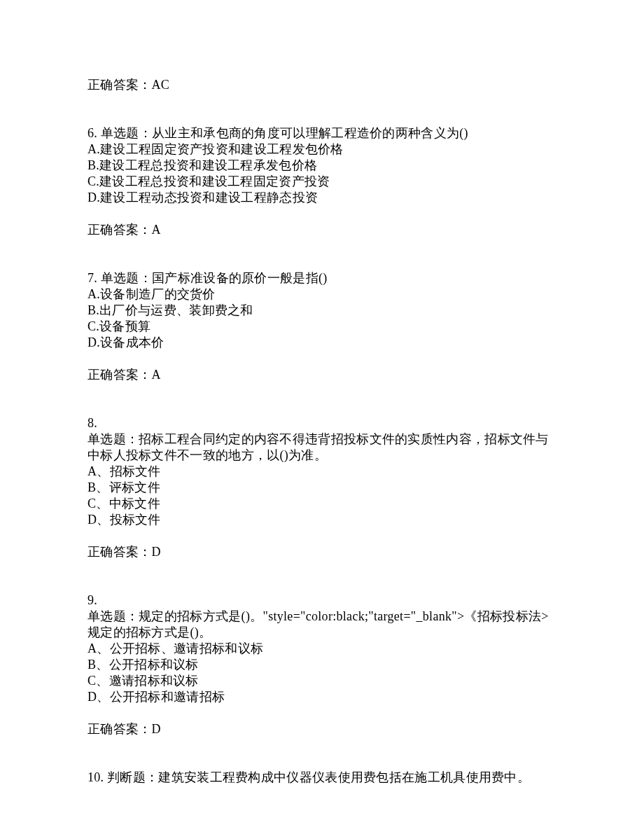 This screenshot has height=834, width=644. Describe the element at coordinates (322, 777) in the screenshot. I see `question-stem: 10. 判断题：建筑安装工程费构成中仪器仪表使用费包括在施工机具使用费中。` at that location.